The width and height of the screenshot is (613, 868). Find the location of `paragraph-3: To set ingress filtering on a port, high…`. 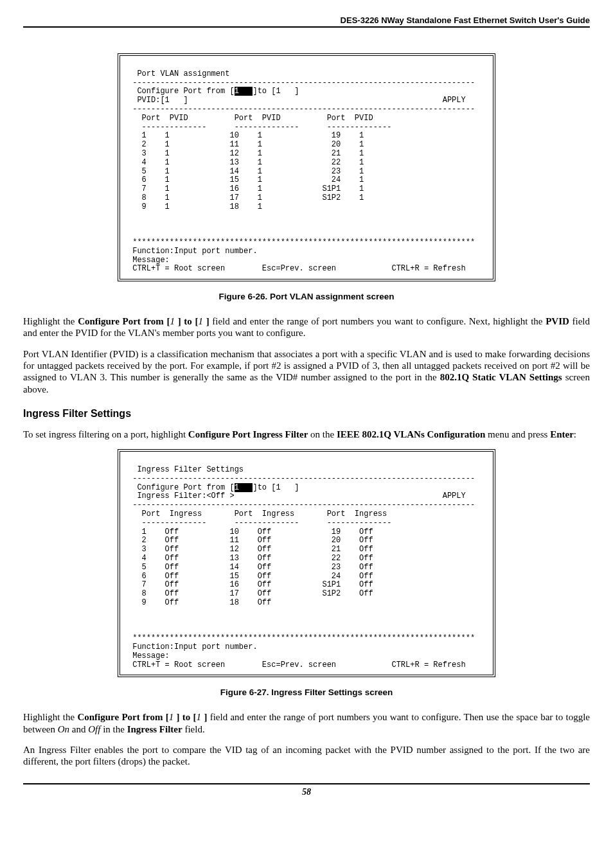

paragraph-3: To set ingress filtering on a port, high… is located at coordinates (306, 434).